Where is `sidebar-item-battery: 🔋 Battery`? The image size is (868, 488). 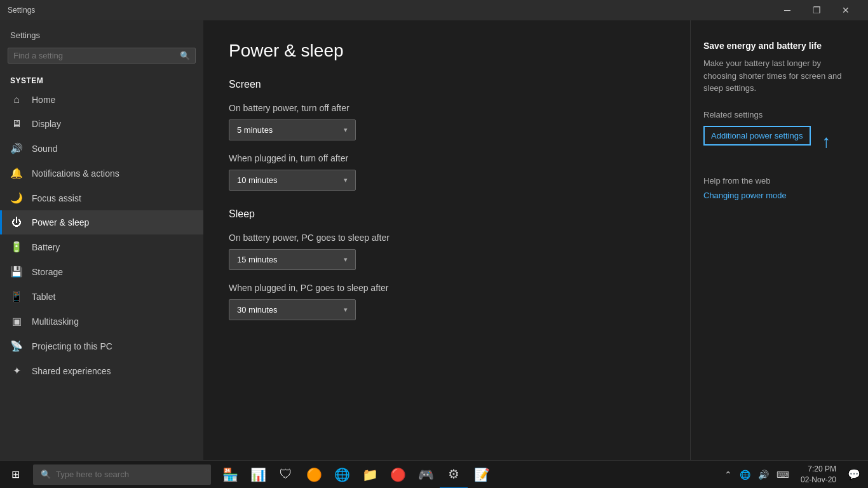 sidebar-item-battery: 🔋 Battery is located at coordinates (102, 247).